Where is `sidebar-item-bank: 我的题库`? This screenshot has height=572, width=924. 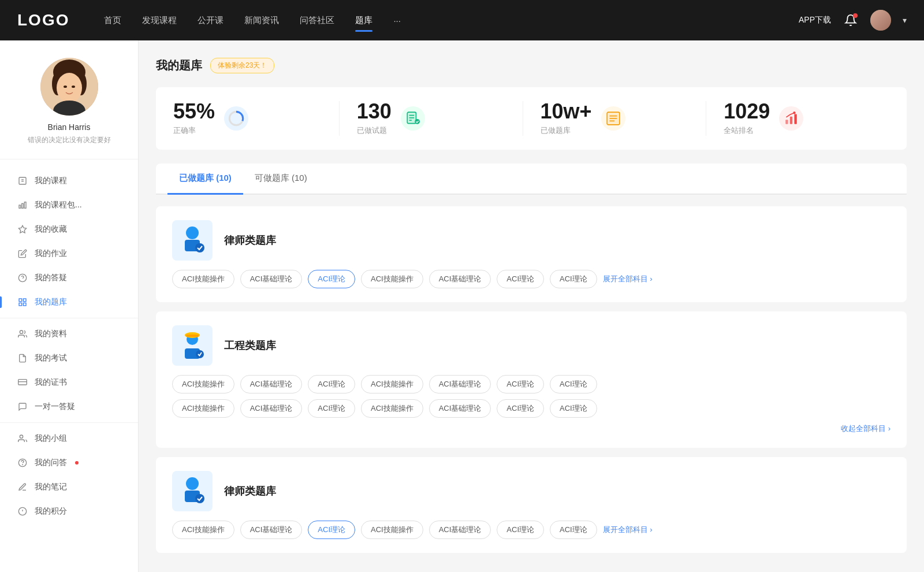 sidebar-item-bank: 我的题库 is located at coordinates (69, 302).